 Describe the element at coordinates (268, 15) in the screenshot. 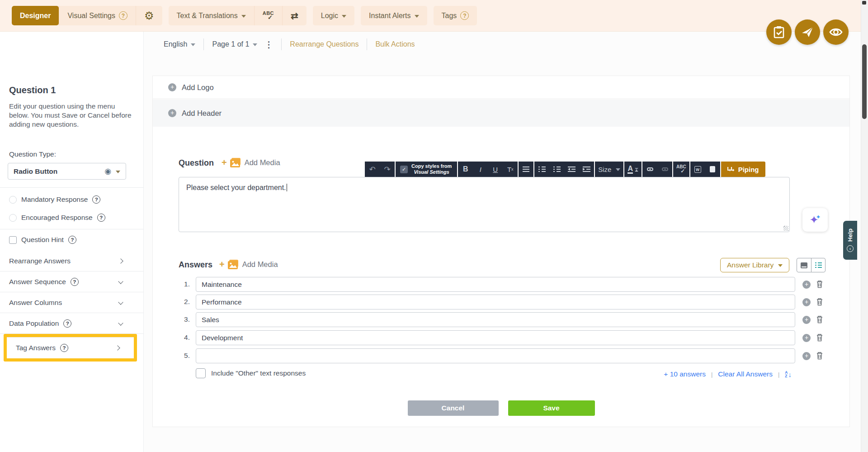

I see `spellcheck-button: ABC✓` at that location.